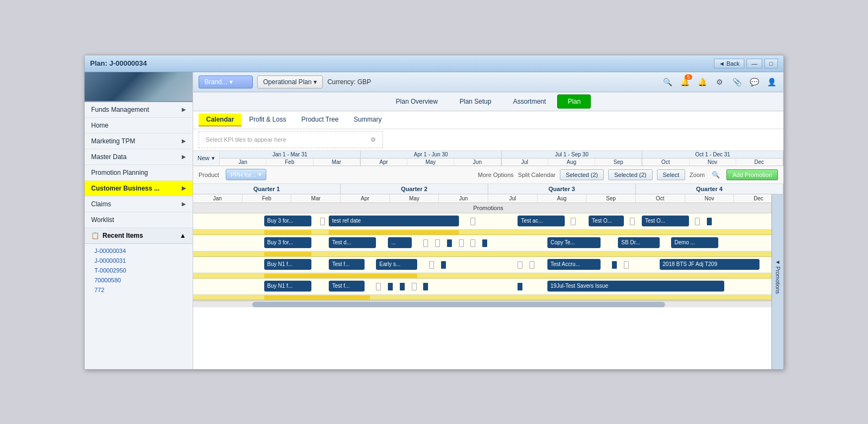 The image size is (868, 424). I want to click on side-promotions-panel: ◄ Promotions, so click(777, 277).